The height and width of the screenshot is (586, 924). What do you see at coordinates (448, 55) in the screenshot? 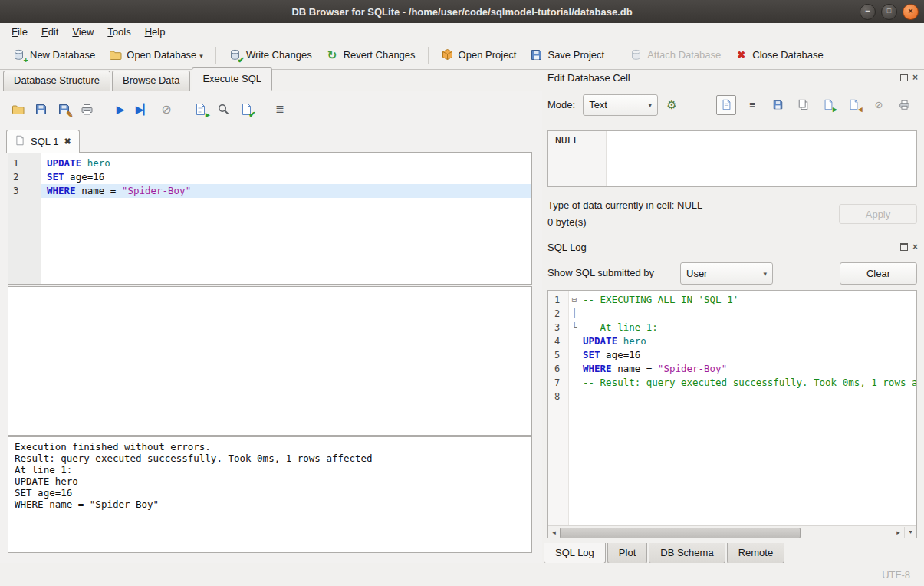
I see `open-project-icon` at bounding box center [448, 55].